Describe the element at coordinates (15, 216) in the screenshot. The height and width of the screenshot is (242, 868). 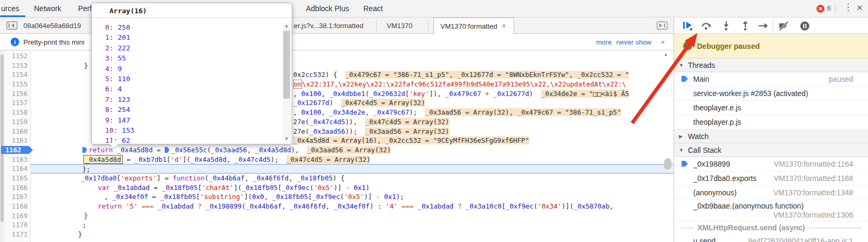
I see `line-number: 1169` at that location.